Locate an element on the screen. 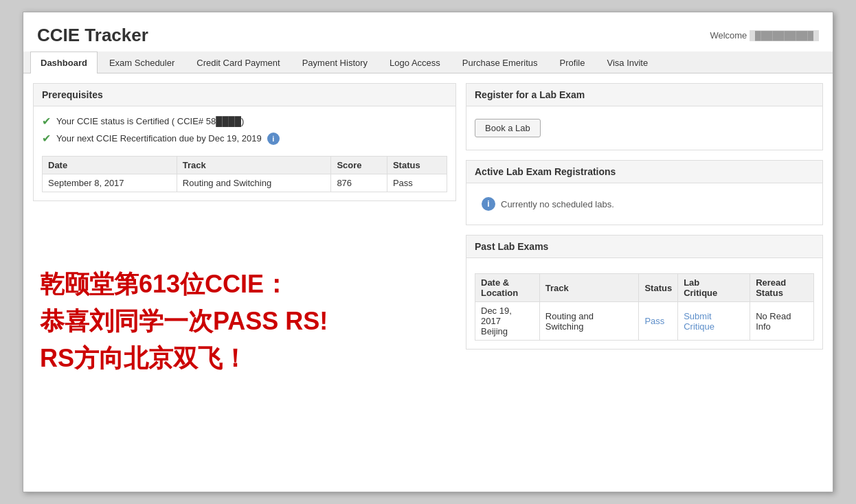 Image resolution: width=856 pixels, height=504 pixels. prerequisites-header: Prerequisites is located at coordinates (245, 95).